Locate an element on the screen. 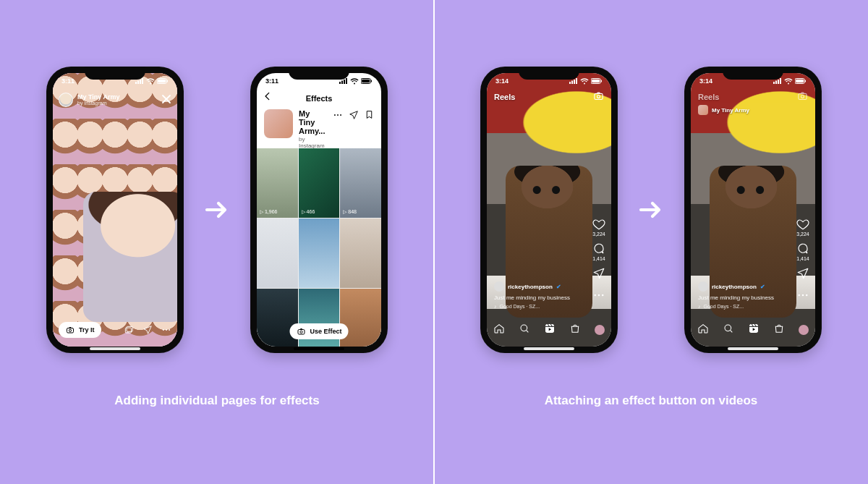  bottom-nav is located at coordinates (549, 330).